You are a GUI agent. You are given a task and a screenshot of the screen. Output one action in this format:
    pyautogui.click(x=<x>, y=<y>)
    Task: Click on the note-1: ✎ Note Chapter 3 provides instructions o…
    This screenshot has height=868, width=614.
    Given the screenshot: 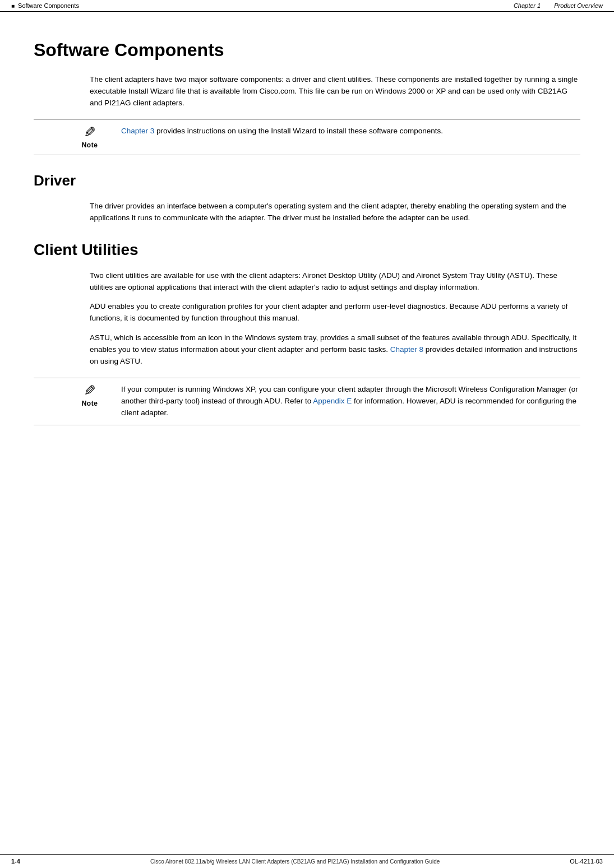 What is the action you would take?
    pyautogui.click(x=307, y=137)
    